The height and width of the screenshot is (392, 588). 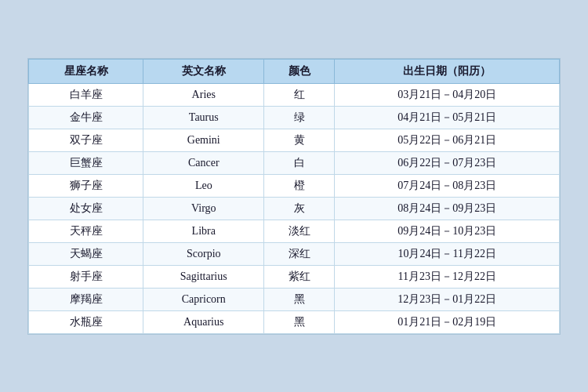 I want to click on header-color: 颜色, so click(x=299, y=71).